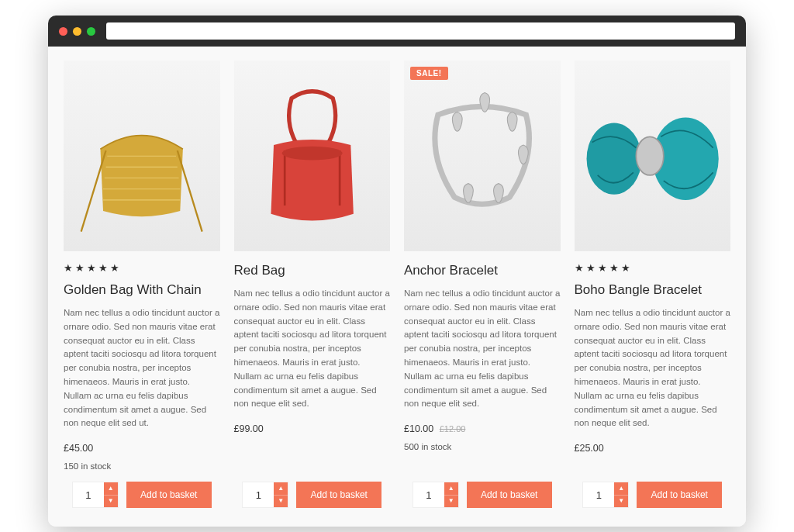 This screenshot has width=794, height=532. I want to click on stock-label: 500 in stock, so click(482, 447).